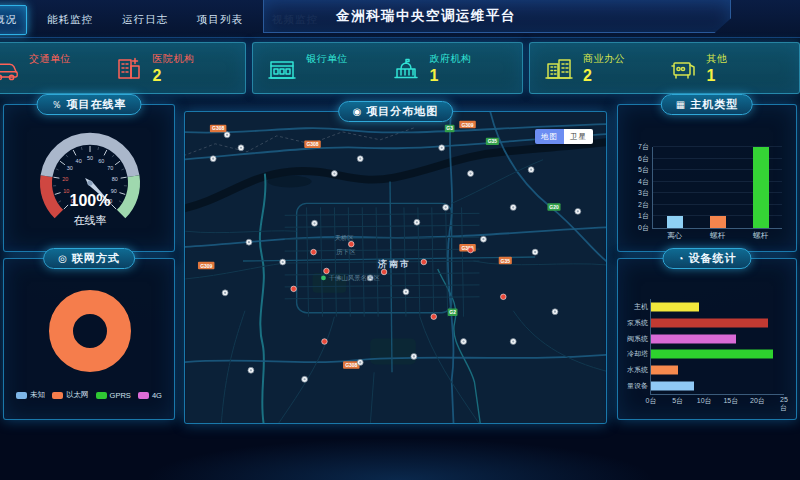  I want to click on y-axis-tick: 0台, so click(644, 228).